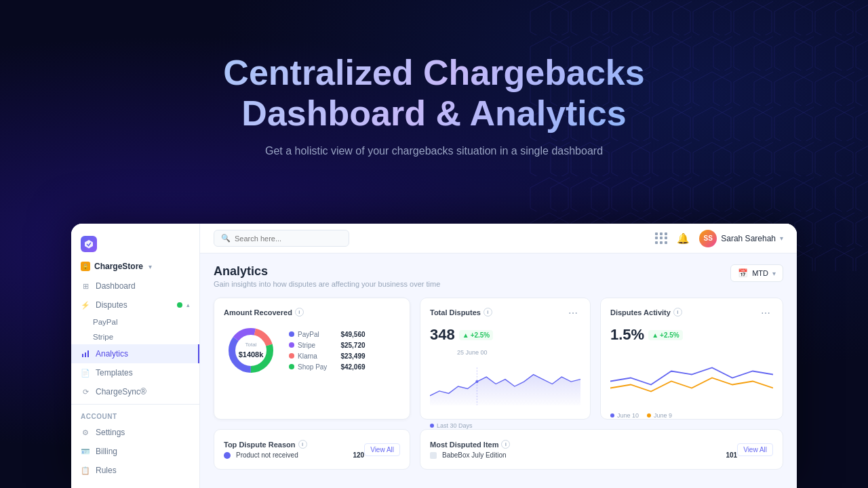 The image size is (868, 488). Describe the element at coordinates (294, 445) in the screenshot. I see `dispute-reason-title: Top Dispute Reason i` at that location.